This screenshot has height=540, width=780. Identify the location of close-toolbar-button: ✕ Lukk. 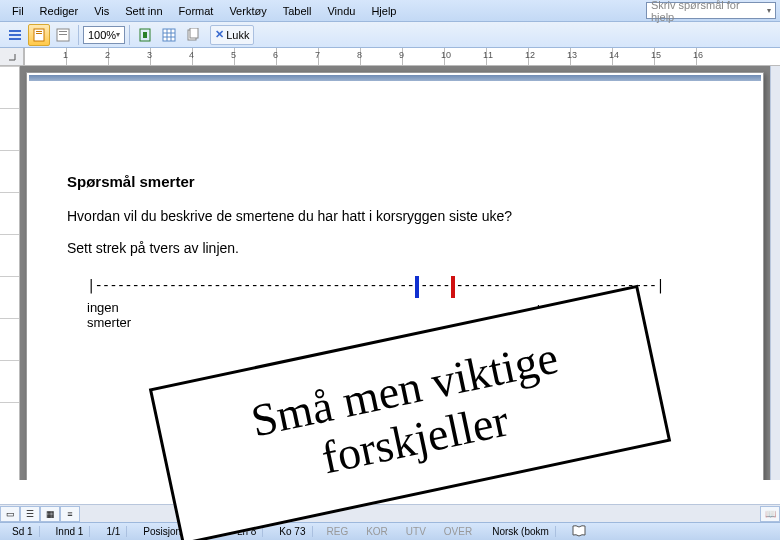
(232, 35).